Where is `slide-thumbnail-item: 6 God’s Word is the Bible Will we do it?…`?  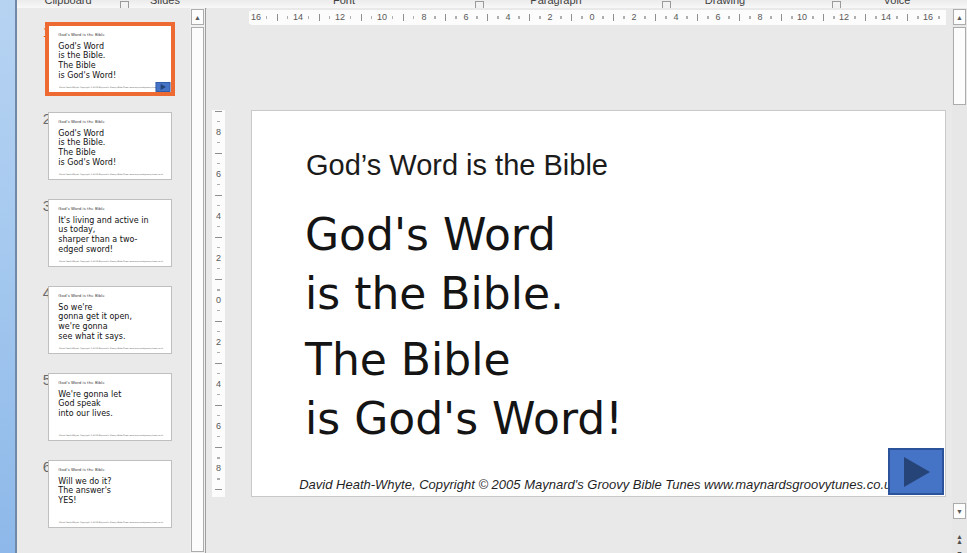 slide-thumbnail-item: 6 God’s Word is the Bible Will we do it?… is located at coordinates (104, 504).